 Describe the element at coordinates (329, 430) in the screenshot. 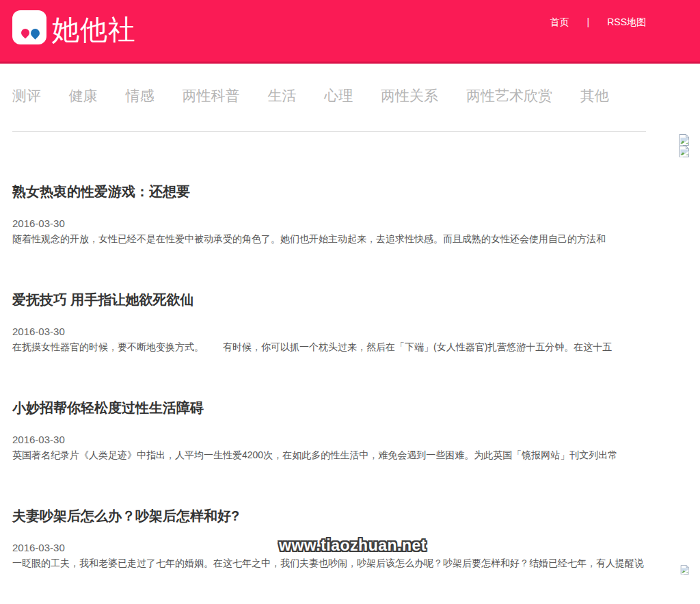

I see `article-item: 小妙招帮你轻松度过性生活障碍 2016-03-30 英国著名纪录片《人类足迹》中…` at that location.